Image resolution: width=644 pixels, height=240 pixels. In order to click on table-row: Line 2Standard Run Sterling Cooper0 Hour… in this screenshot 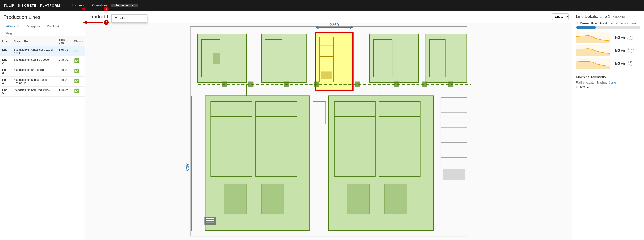, I will do `click(42, 62)`.